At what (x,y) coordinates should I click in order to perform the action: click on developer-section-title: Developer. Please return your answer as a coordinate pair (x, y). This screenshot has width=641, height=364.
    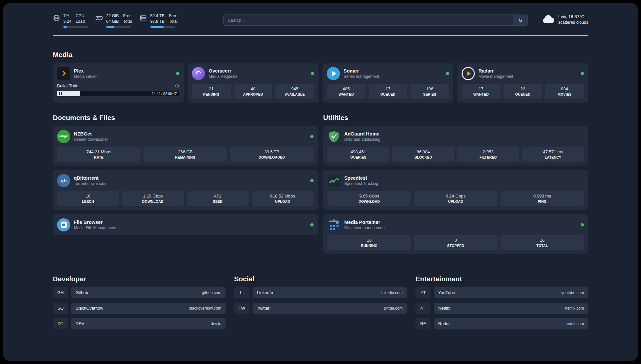
    Looking at the image, I should click on (139, 279).